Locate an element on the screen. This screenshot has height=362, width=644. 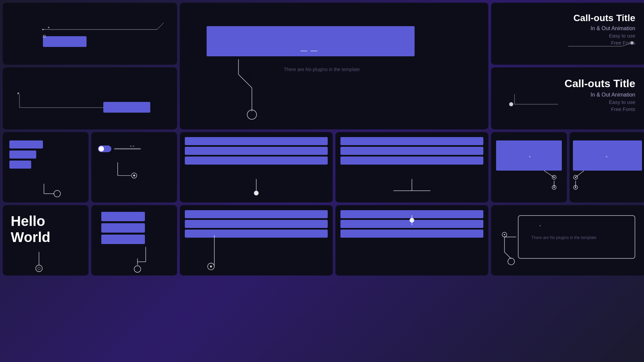
callout-2-line1: In & Out Animation is located at coordinates (600, 95).